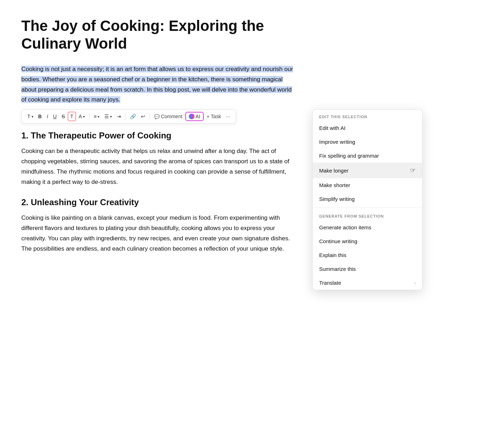  Describe the element at coordinates (133, 116) in the screenshot. I see `link-button: 🔗` at that location.